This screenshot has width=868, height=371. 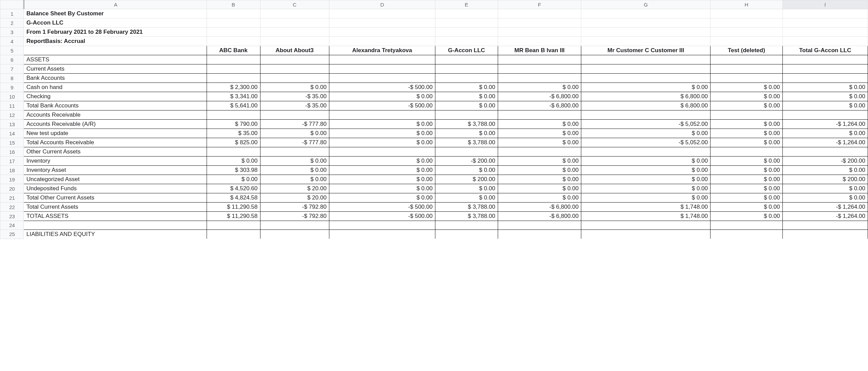 What do you see at coordinates (233, 225) in the screenshot?
I see `cell-B24` at bounding box center [233, 225].